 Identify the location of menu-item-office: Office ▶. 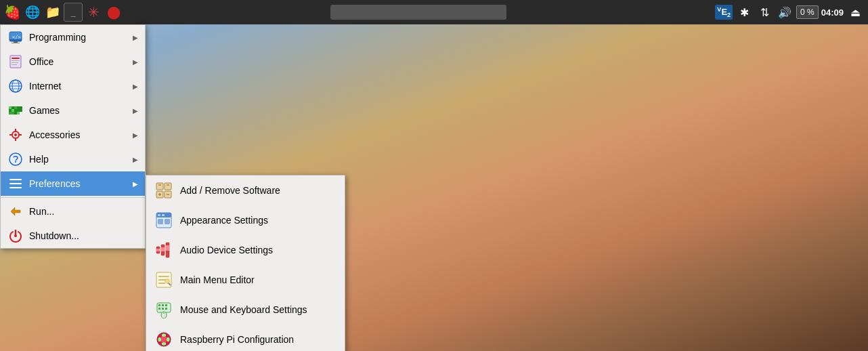
(73, 62).